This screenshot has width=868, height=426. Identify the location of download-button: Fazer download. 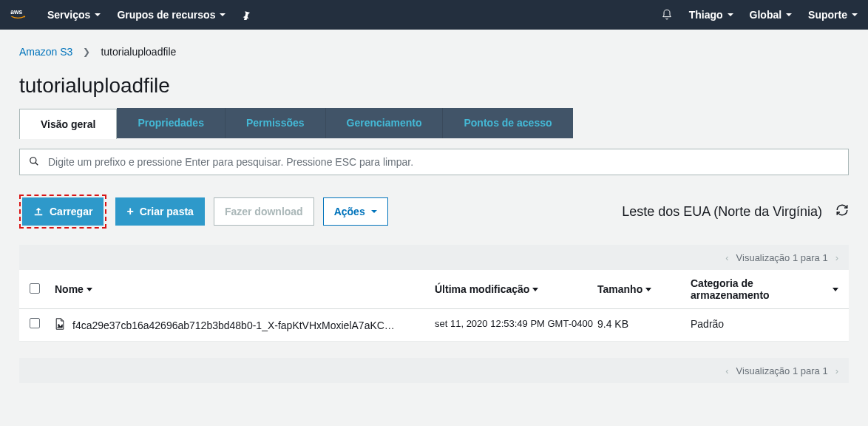
(264, 212).